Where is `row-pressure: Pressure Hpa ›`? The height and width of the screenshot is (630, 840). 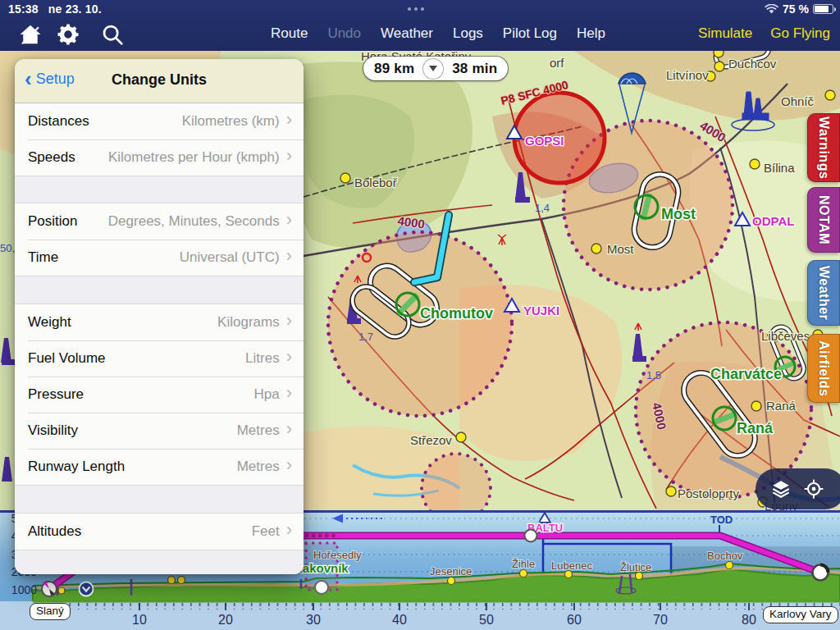 row-pressure: Pressure Hpa › is located at coordinates (159, 395).